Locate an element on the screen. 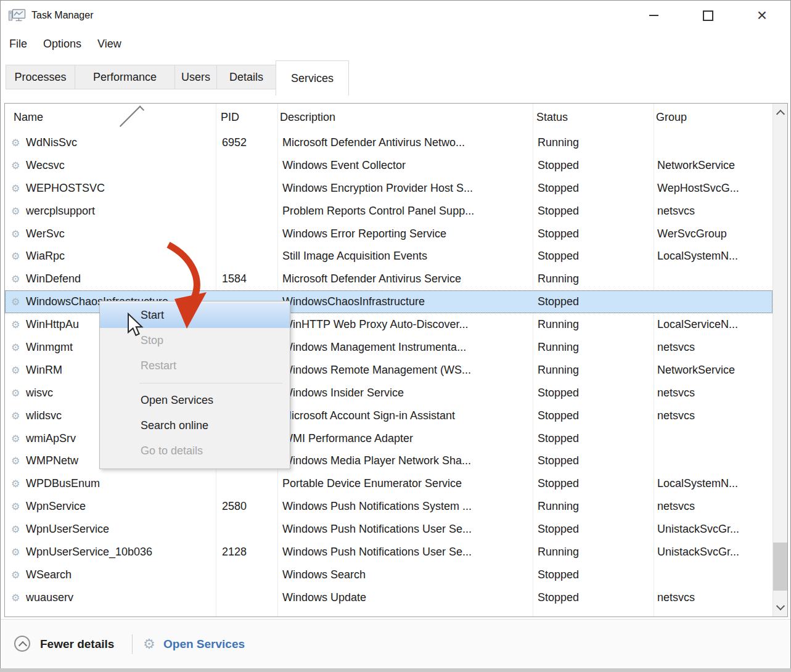 This screenshot has width=791, height=672. column-header-status: Status is located at coordinates (552, 117).